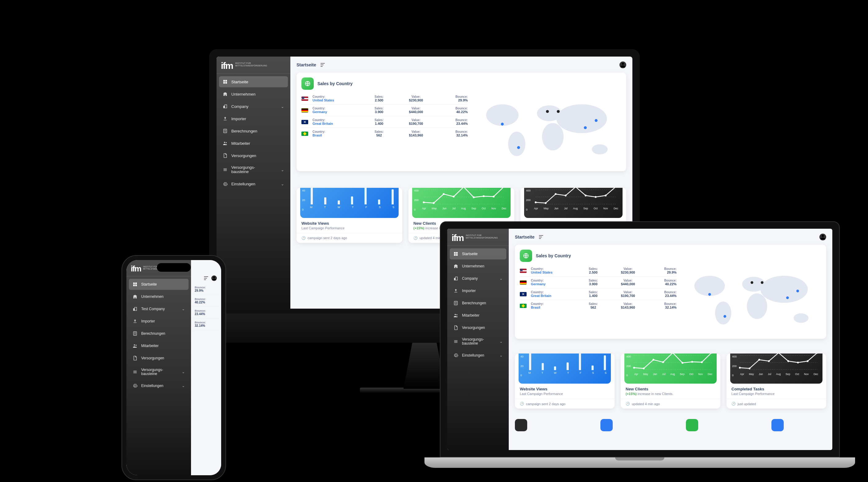 The height and width of the screenshot is (482, 868). What do you see at coordinates (483, 266) in the screenshot?
I see `sidebar-item-label: Unternehmen` at bounding box center [483, 266].